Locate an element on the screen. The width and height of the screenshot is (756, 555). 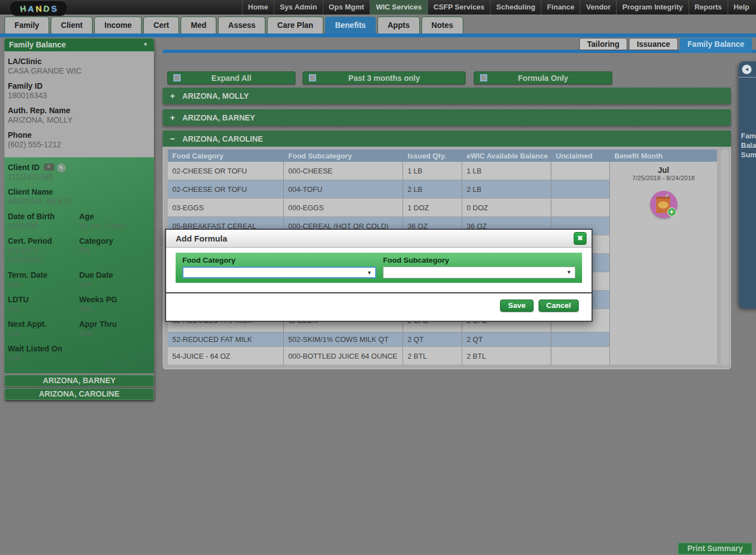
formula-fields-panel: Food Category ▼ Food Subcategory ▼ is located at coordinates (379, 268).